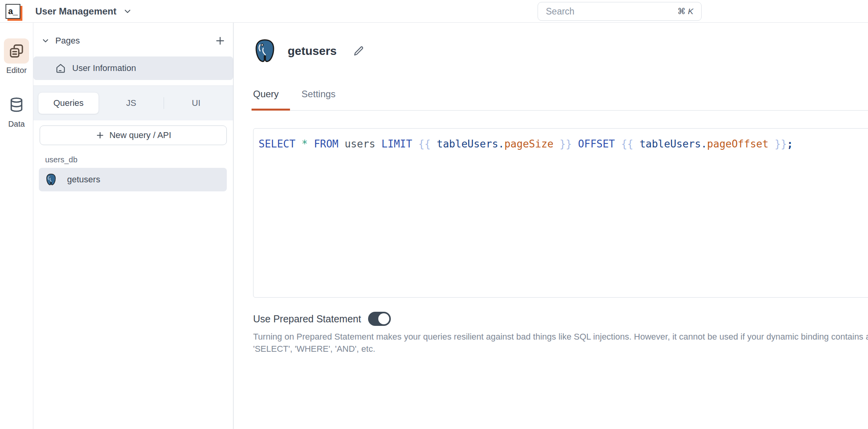  What do you see at coordinates (434, 11) in the screenshot?
I see `top-bar: a_ User Management Search ⌘ K` at bounding box center [434, 11].